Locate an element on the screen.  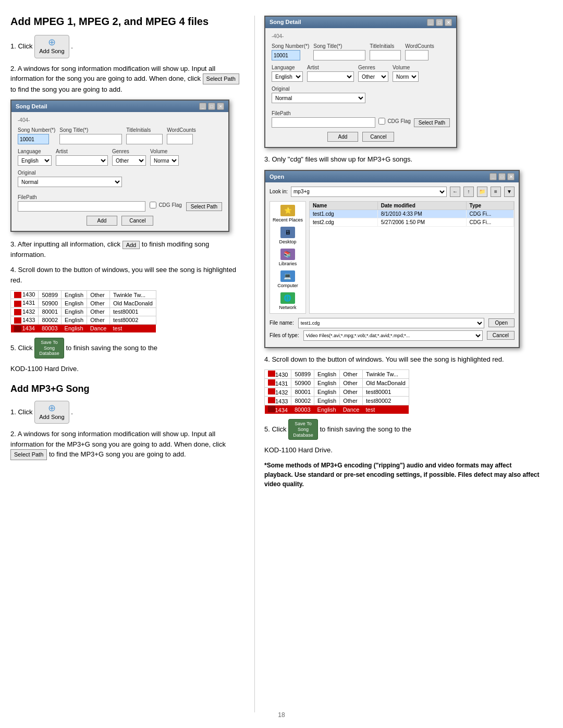
select-path-button: Select Path is located at coordinates (204, 206).